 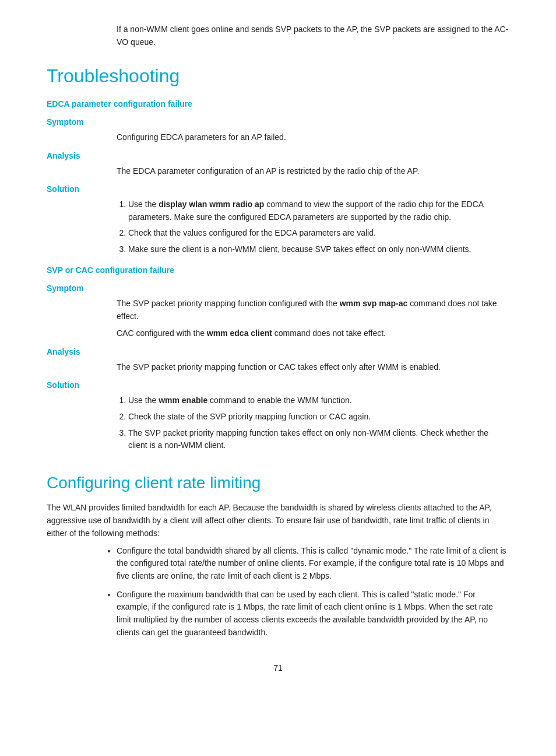 What do you see at coordinates (278, 190) in the screenshot?
I see `edca-solution-label: Solution` at bounding box center [278, 190].